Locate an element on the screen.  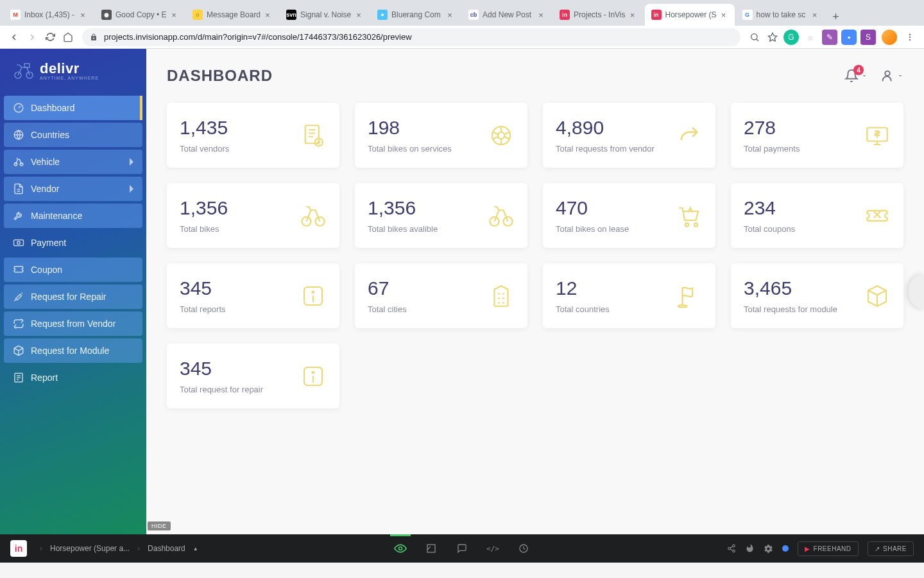
browser-tab: Ghow to take sc× is located at coordinates (781, 15).